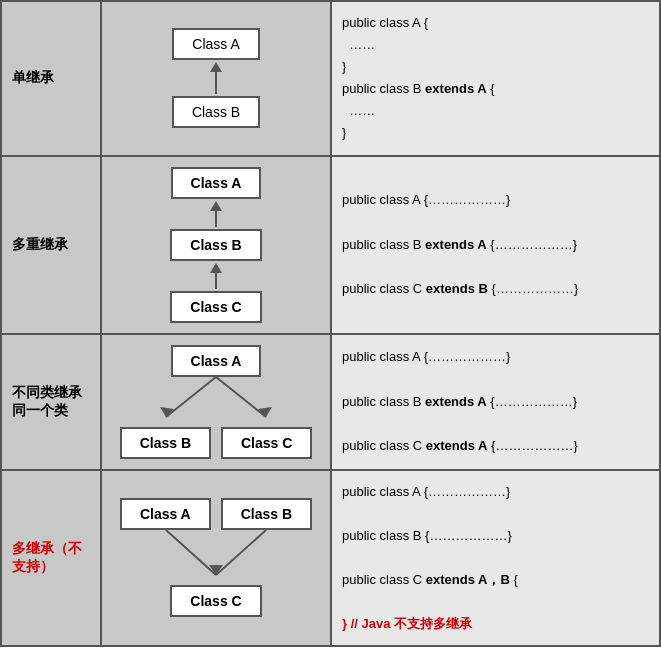 The image size is (661, 671). I want to click on class-box-b-multiple: Class B, so click(266, 514).